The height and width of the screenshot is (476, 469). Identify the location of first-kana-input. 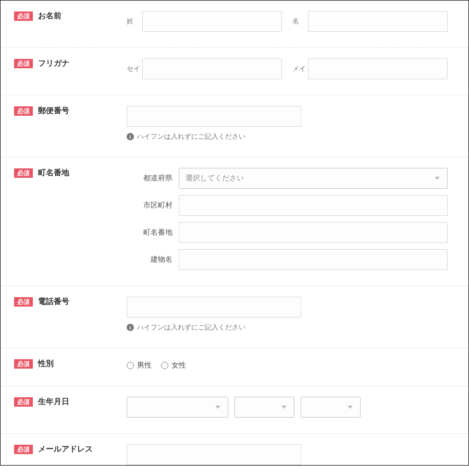
(378, 69).